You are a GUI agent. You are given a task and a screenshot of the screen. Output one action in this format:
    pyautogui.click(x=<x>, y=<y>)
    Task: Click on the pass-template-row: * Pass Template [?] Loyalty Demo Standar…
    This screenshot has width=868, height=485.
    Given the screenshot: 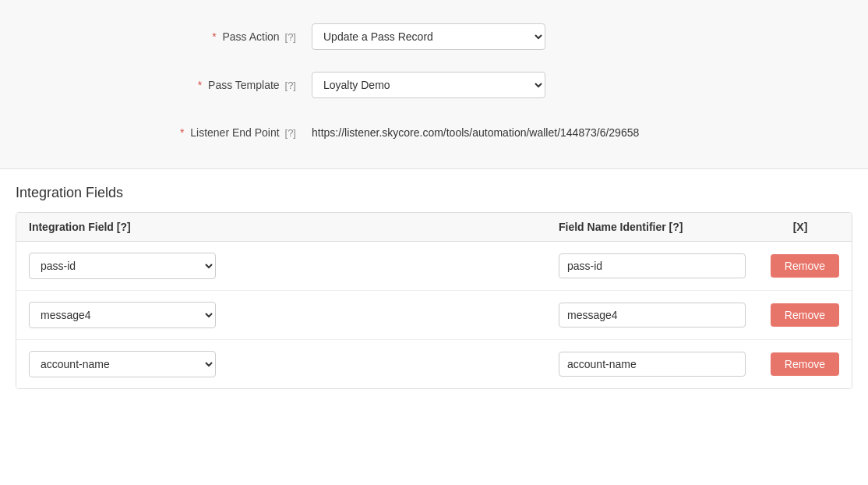 What is the action you would take?
    pyautogui.click(x=434, y=85)
    